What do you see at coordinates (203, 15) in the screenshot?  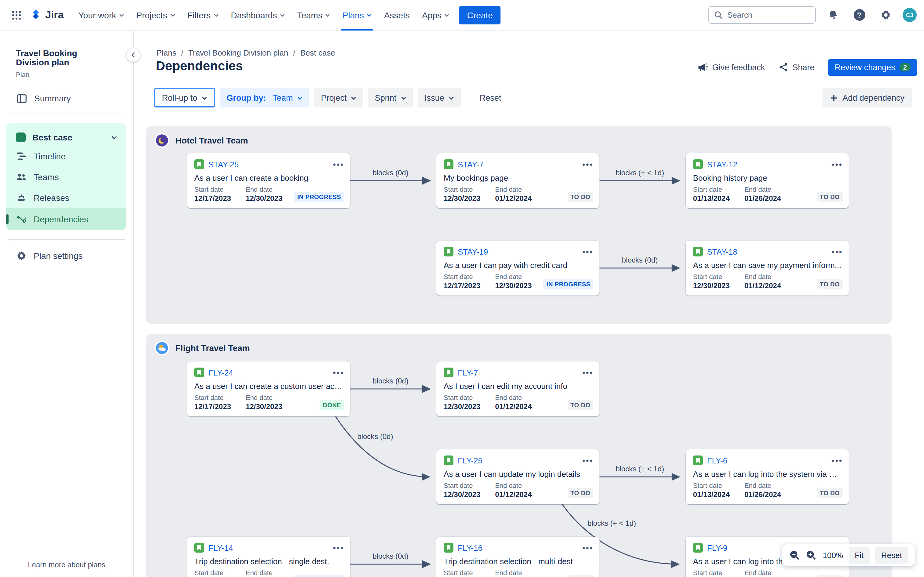 I see `nav-filters: Filters` at bounding box center [203, 15].